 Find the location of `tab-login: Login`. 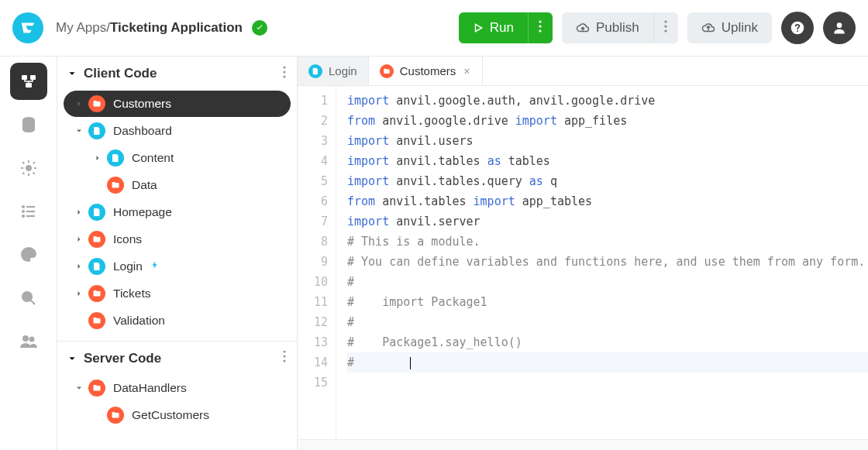

tab-login: Login is located at coordinates (333, 71).